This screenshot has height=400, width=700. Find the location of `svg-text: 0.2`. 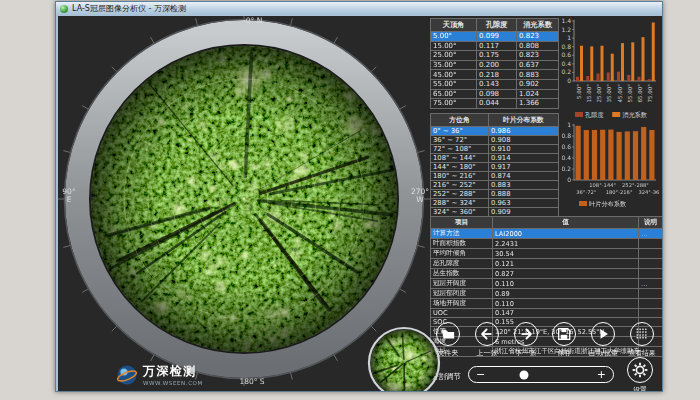

svg-text: 0.2 is located at coordinates (566, 72).